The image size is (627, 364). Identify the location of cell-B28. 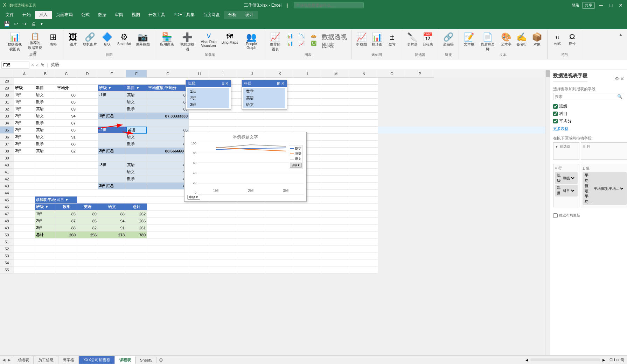
(46, 81).